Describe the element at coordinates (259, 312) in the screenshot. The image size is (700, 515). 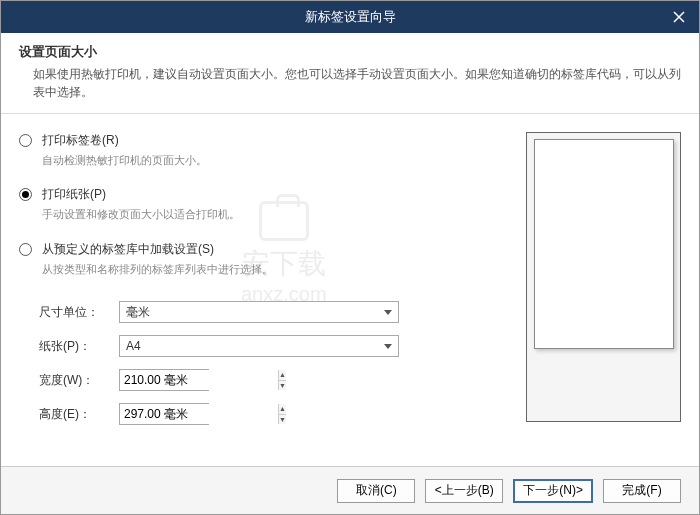
I see `unit-dropdown: 毫米` at that location.